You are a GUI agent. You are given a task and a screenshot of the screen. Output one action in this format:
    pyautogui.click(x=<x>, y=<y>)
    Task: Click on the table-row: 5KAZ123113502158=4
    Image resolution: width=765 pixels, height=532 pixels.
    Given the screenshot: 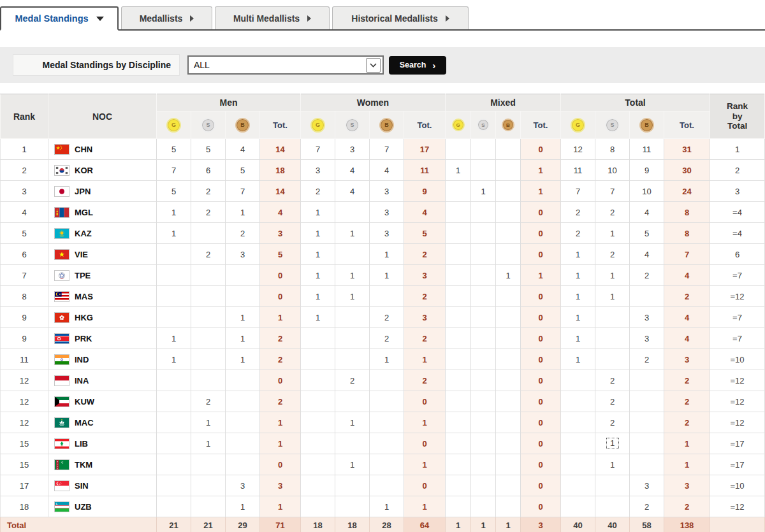 What is the action you would take?
    pyautogui.click(x=382, y=233)
    